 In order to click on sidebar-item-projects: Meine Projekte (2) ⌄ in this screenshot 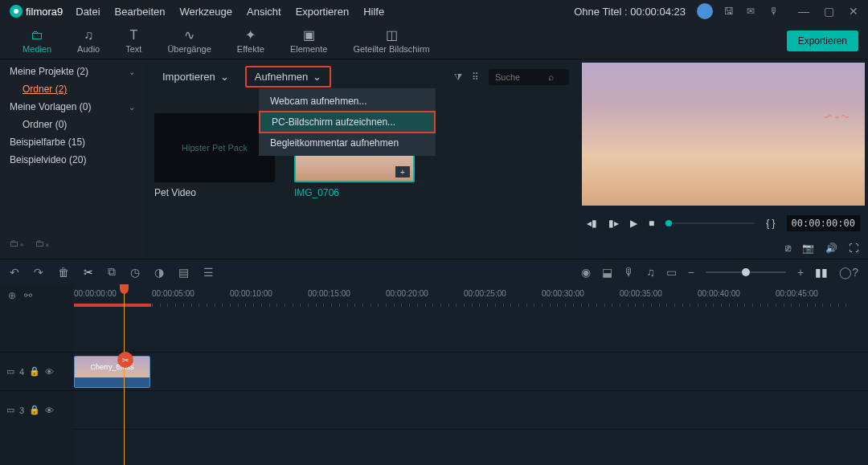, I will do `click(72, 71)`.